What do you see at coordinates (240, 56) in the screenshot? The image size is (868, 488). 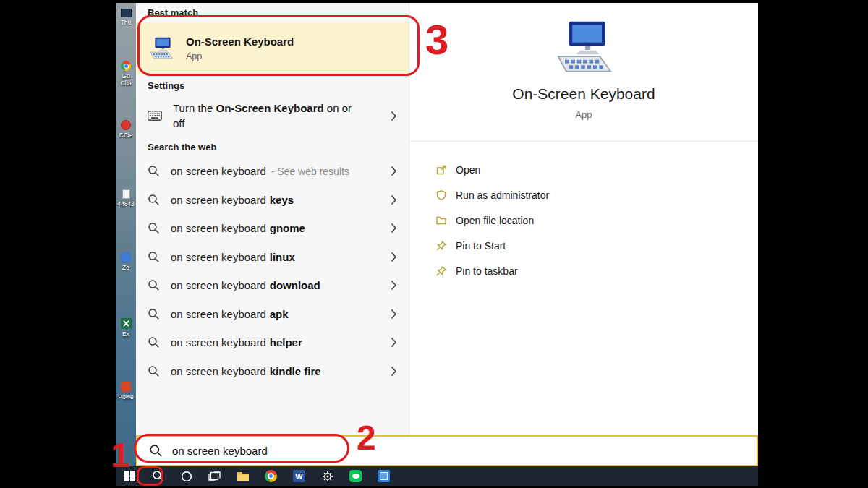 I see `best-match-app-type: App` at bounding box center [240, 56].